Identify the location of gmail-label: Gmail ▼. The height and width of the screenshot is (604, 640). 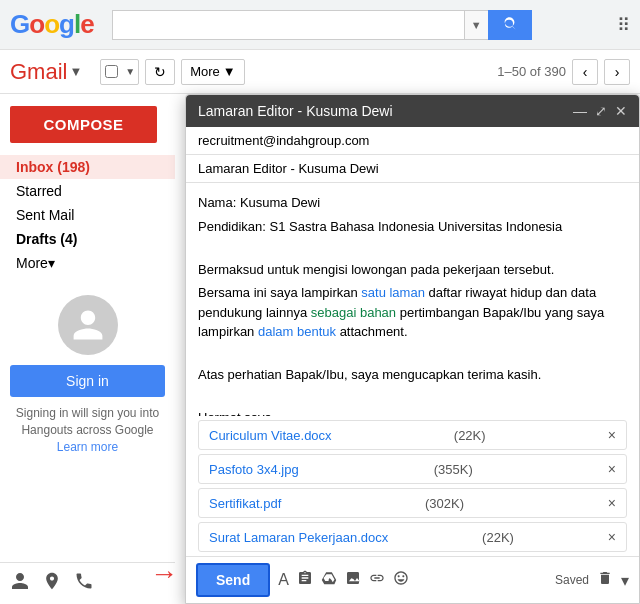
(46, 72).